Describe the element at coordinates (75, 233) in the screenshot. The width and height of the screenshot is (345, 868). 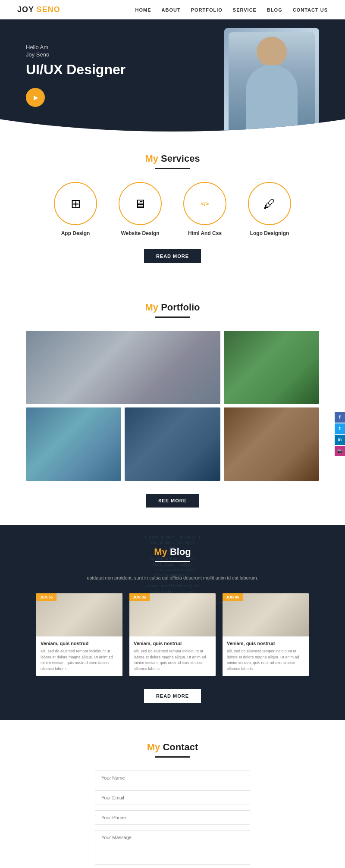
I see `app-design-label: App Design` at that location.